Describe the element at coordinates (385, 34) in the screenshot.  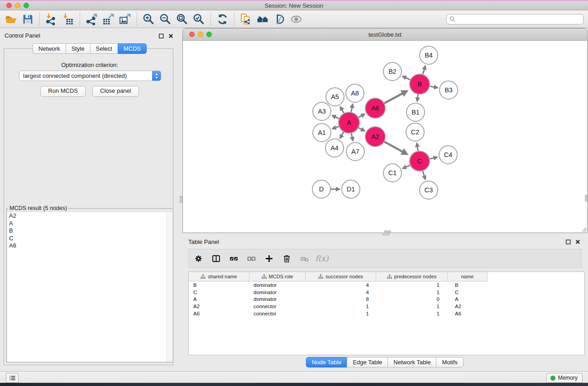
I see `network-window-titlebar: testGlobe.txt` at that location.